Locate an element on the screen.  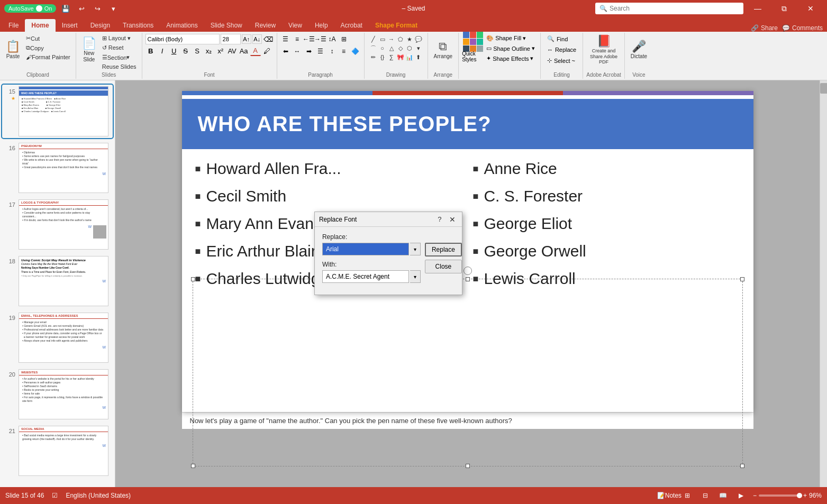
redo-button: ↪ is located at coordinates (97, 8).